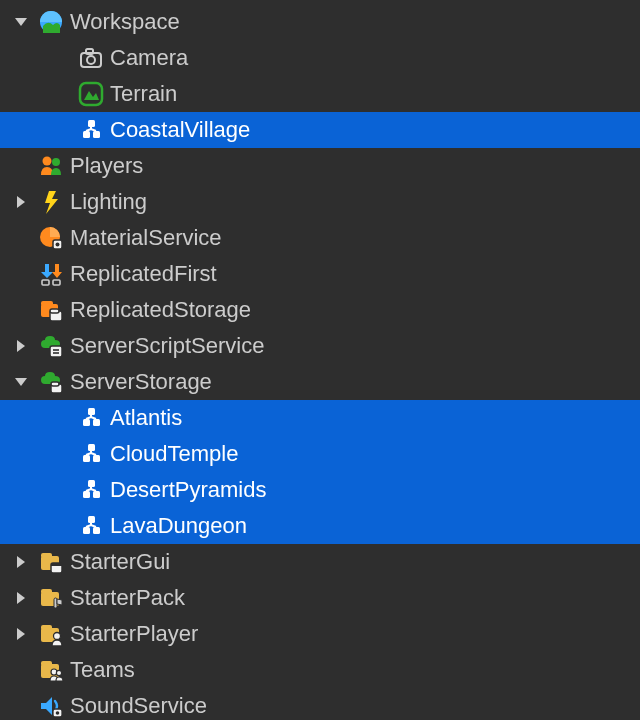  I want to click on material-icon, so click(51, 238).